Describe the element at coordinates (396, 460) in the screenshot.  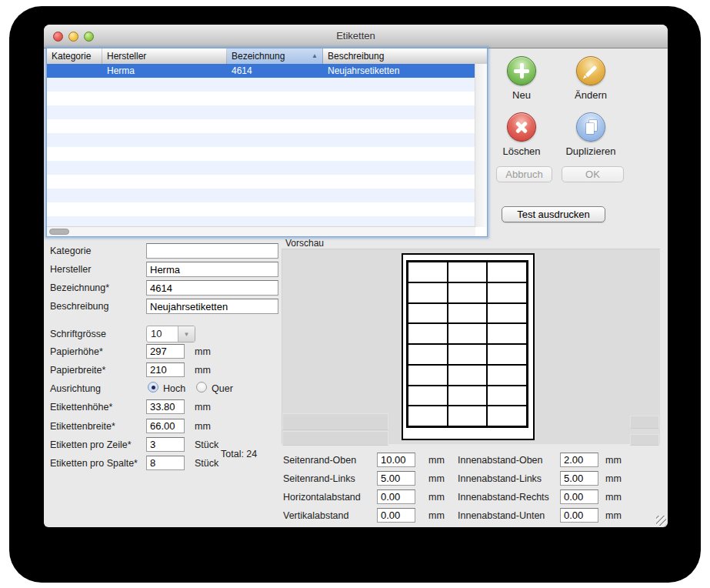
I see `seitenrand-oben-field` at that location.